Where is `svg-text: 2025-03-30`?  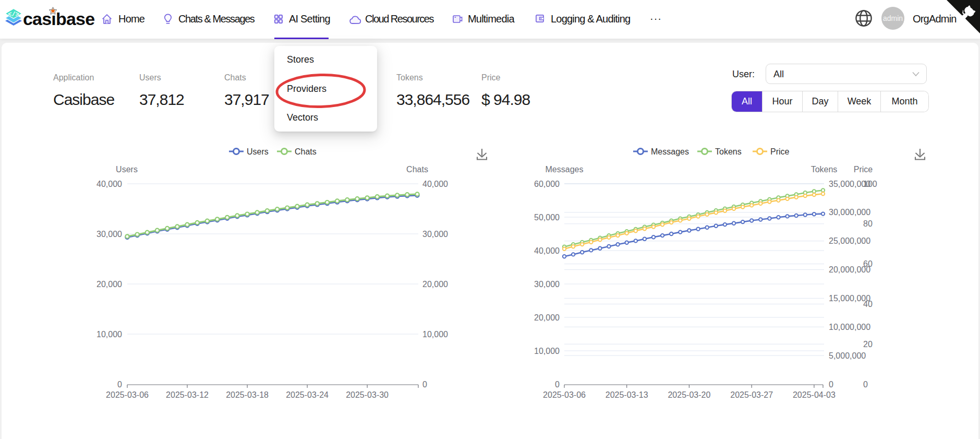
svg-text: 2025-03-30 is located at coordinates (367, 395).